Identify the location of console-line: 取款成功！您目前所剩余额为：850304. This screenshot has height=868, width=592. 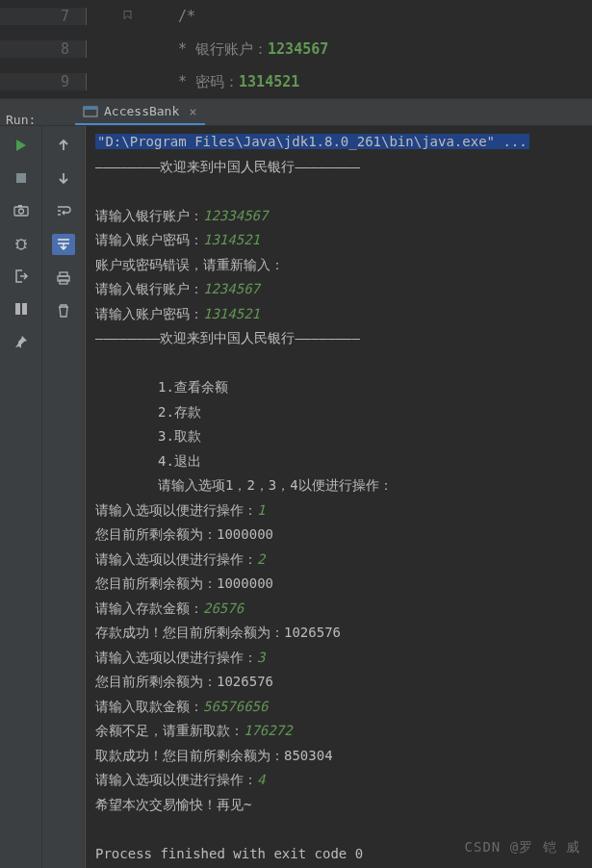
(339, 756).